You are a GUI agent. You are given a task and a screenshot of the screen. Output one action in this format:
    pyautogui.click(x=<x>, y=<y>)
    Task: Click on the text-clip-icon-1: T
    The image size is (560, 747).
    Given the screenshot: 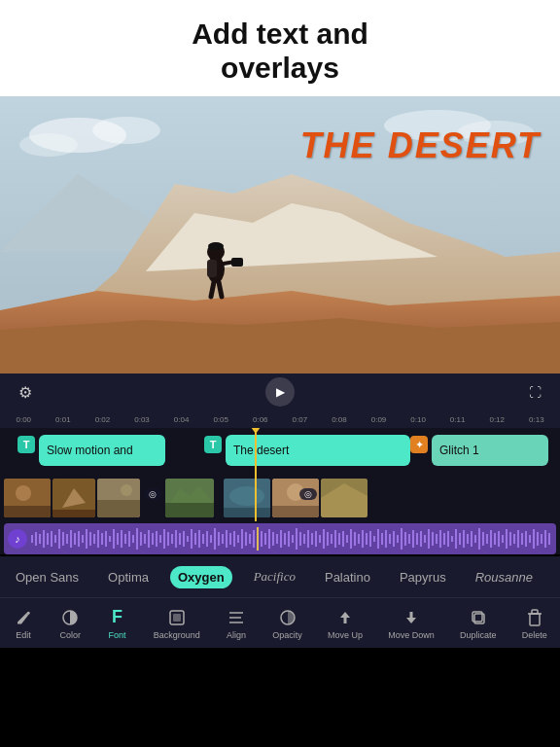 What is the action you would take?
    pyautogui.click(x=26, y=445)
    